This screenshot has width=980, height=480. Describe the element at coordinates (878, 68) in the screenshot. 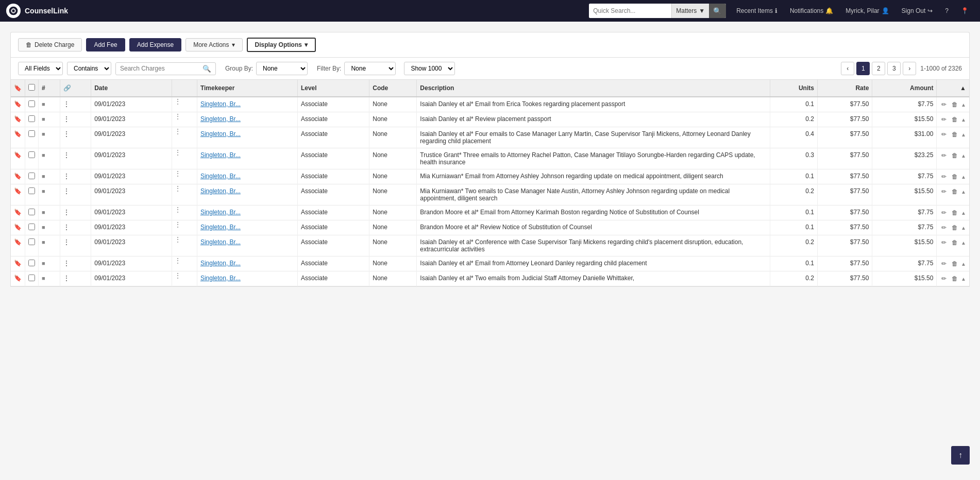

I see `page-2-button: 2` at that location.